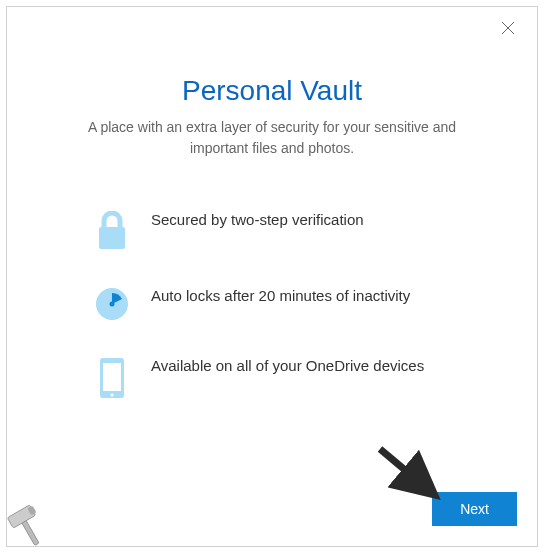 The height and width of the screenshot is (553, 544). I want to click on feature-text: Available on all of your OneDrive device…, so click(310, 366).